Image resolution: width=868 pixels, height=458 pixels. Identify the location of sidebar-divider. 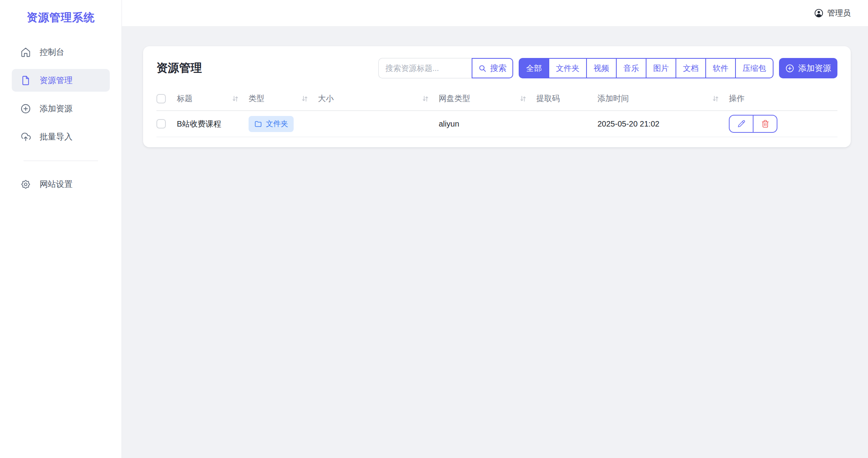
(61, 161).